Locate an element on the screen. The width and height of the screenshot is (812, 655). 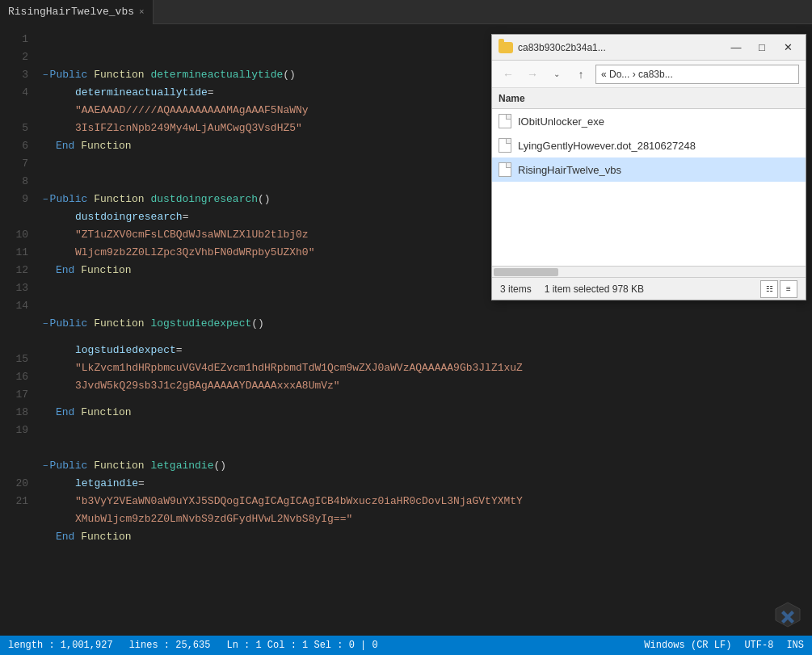
status-position: Ln : 1 Col : 1 Sel : 0 | 0 is located at coordinates (302, 645).